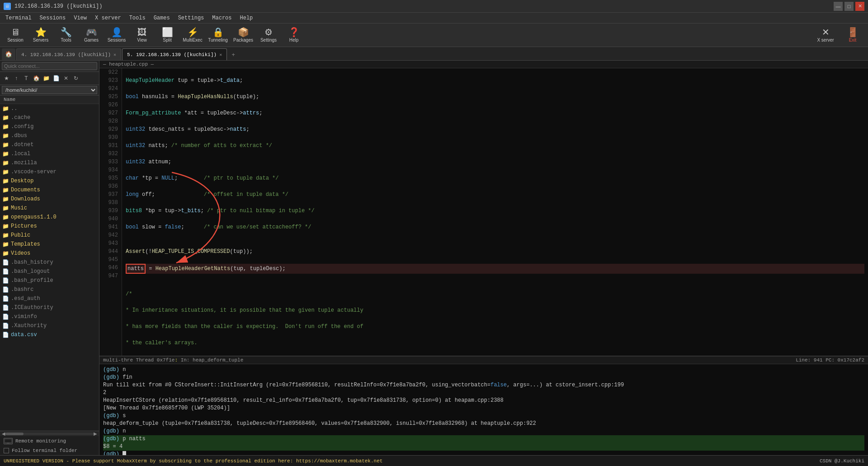 The height and width of the screenshot is (466, 868). Describe the element at coordinates (5, 136) in the screenshot. I see `folder-hidden-icon-3: 📁` at that location.